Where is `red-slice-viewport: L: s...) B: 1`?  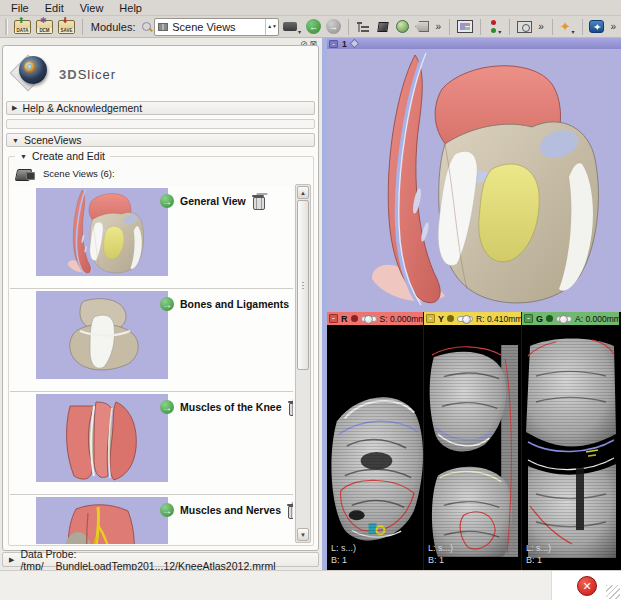
red-slice-viewport: L: s...) B: 1 is located at coordinates (375, 448).